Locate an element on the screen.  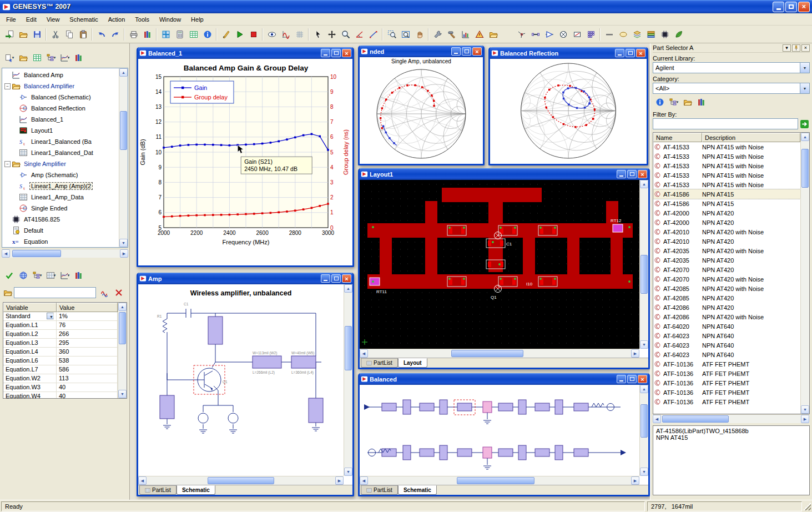
tile-windows-icon is located at coordinates (165, 34).